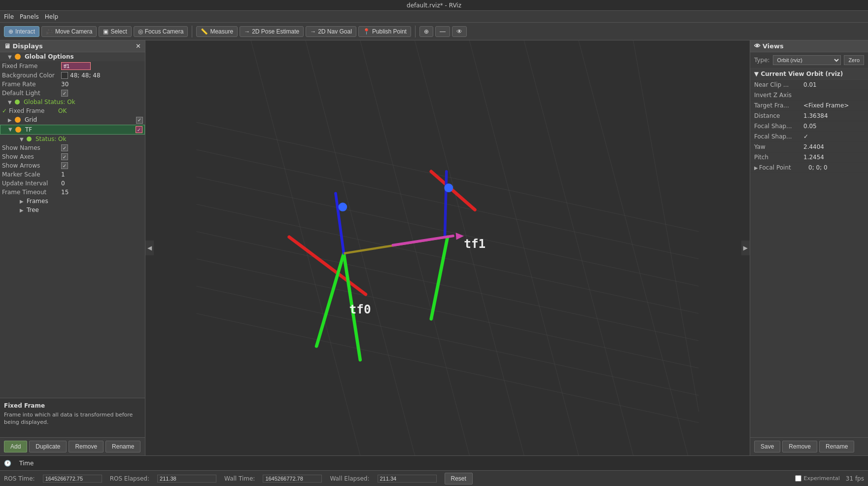 Image resolution: width=868 pixels, height=486 pixels. I want to click on wall-time-input, so click(292, 479).